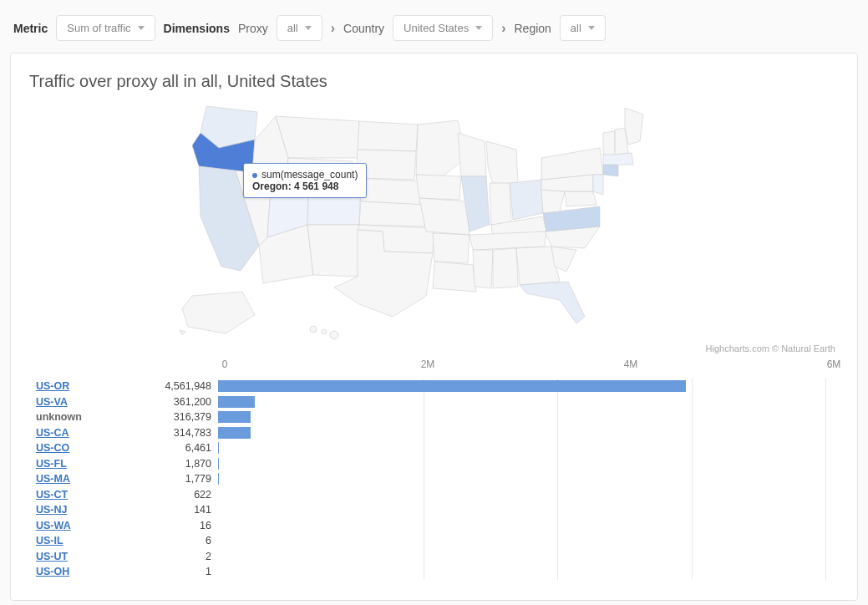 Image resolution: width=868 pixels, height=605 pixels. Describe the element at coordinates (172, 557) in the screenshot. I see `region-value: 2` at that location.